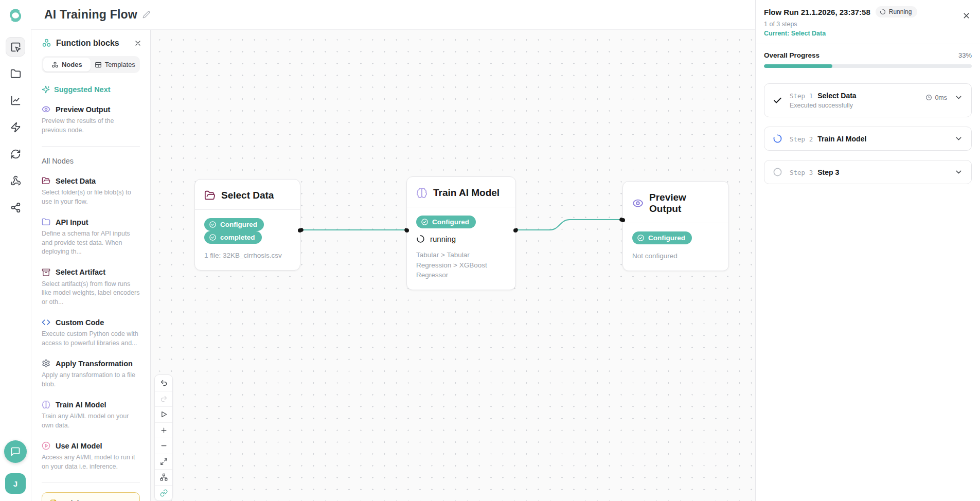  Describe the element at coordinates (146, 14) in the screenshot. I see `edit-title-icon` at that location.